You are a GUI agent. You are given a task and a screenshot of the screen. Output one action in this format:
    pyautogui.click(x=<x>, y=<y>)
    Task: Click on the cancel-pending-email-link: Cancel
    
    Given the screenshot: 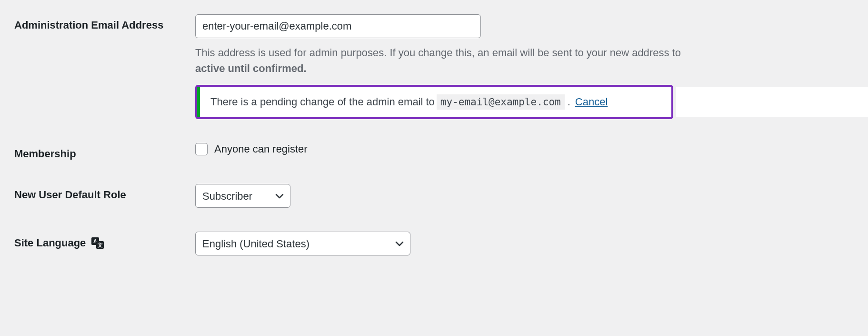 What is the action you would take?
    pyautogui.click(x=591, y=102)
    